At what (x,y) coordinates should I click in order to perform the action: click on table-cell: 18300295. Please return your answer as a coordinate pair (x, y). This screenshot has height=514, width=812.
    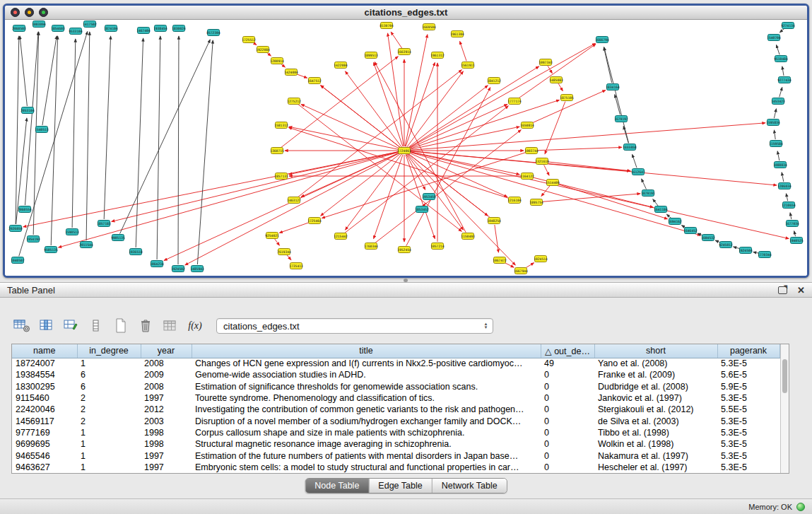
    Looking at the image, I should click on (45, 387).